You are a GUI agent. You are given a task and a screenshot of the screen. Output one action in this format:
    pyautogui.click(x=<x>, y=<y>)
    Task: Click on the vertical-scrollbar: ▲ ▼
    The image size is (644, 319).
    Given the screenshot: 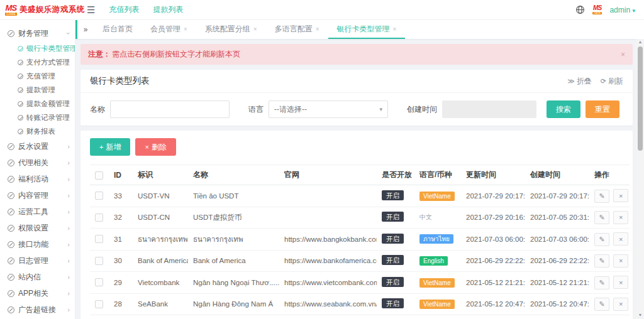 What is the action you would take?
    pyautogui.click(x=640, y=179)
    